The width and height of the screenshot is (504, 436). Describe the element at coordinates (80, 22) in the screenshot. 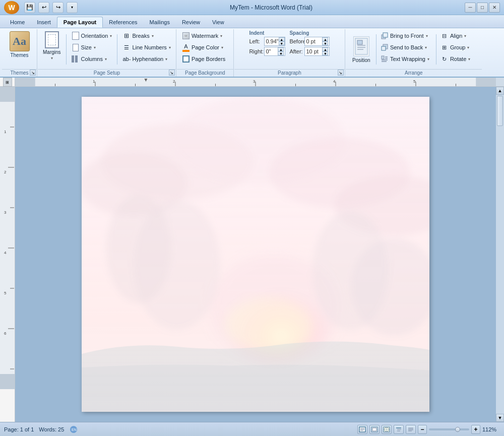

I see `tab-page-layout: Page Layout` at that location.